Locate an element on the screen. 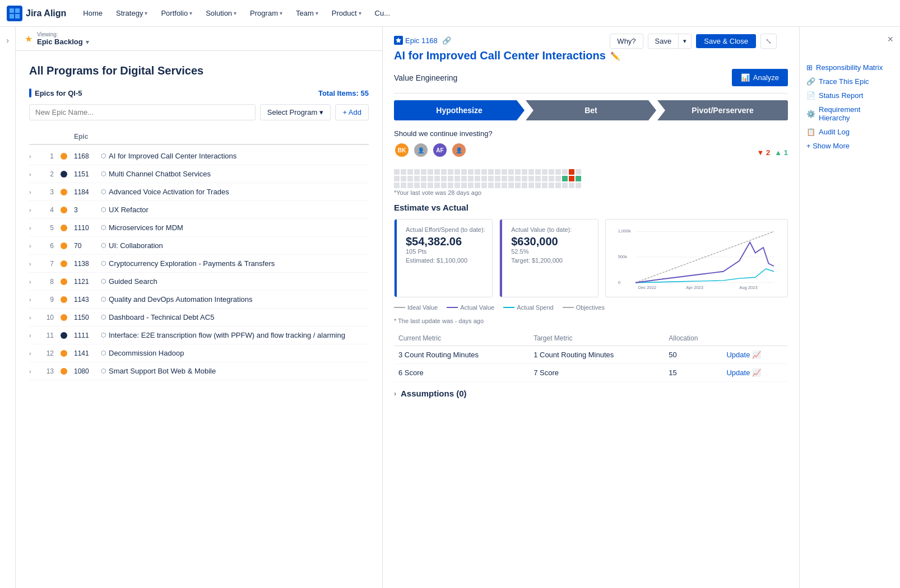  vote-down-count: ▼ 2 is located at coordinates (764, 152).